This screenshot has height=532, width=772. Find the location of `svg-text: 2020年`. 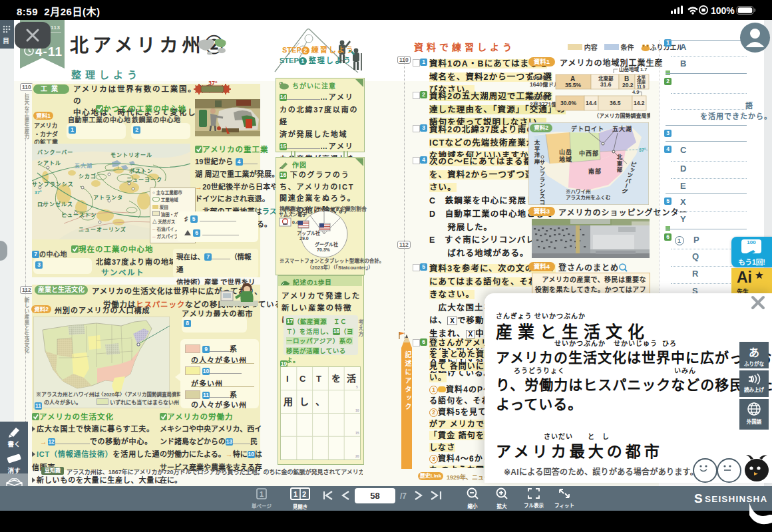

svg-text: 2020年 is located at coordinates (539, 98).